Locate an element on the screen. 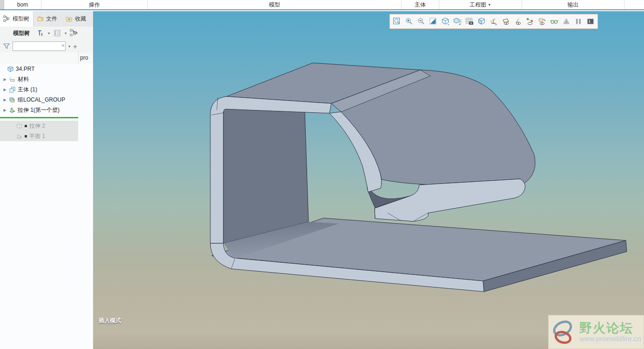  tree-filter-row: × ▾ + is located at coordinates (47, 46).